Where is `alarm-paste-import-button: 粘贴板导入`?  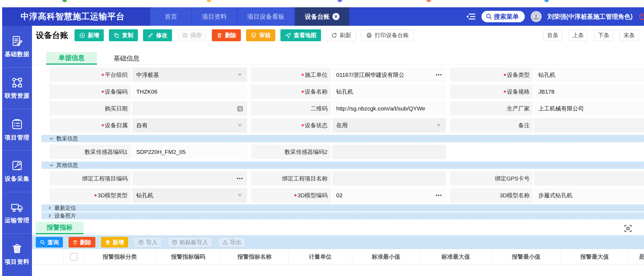 alarm-paste-import-button: 粘贴板导入 is located at coordinates (190, 242).